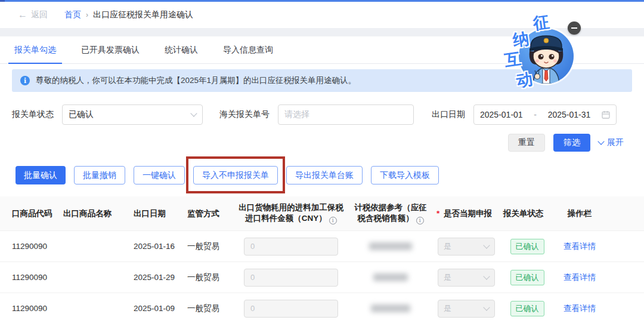 The image size is (644, 320). Describe the element at coordinates (132, 115) in the screenshot. I see `status-filter-select: 已确认` at that location.